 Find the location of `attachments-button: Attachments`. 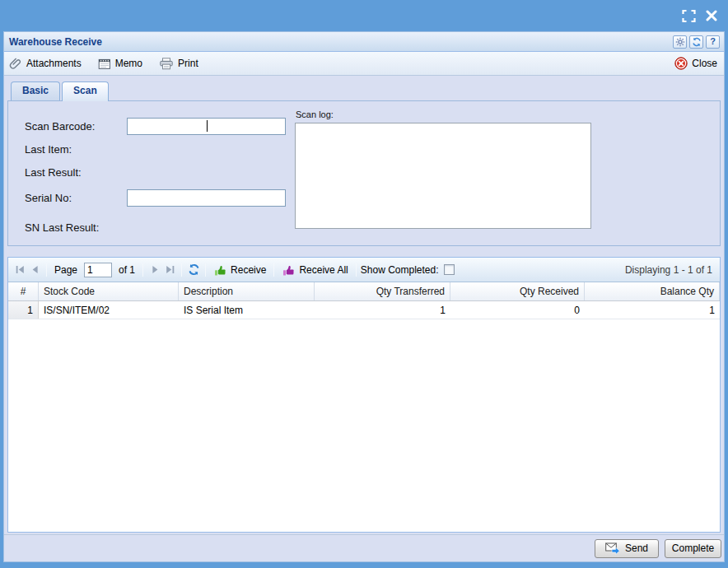

attachments-button: Attachments is located at coordinates (45, 63).